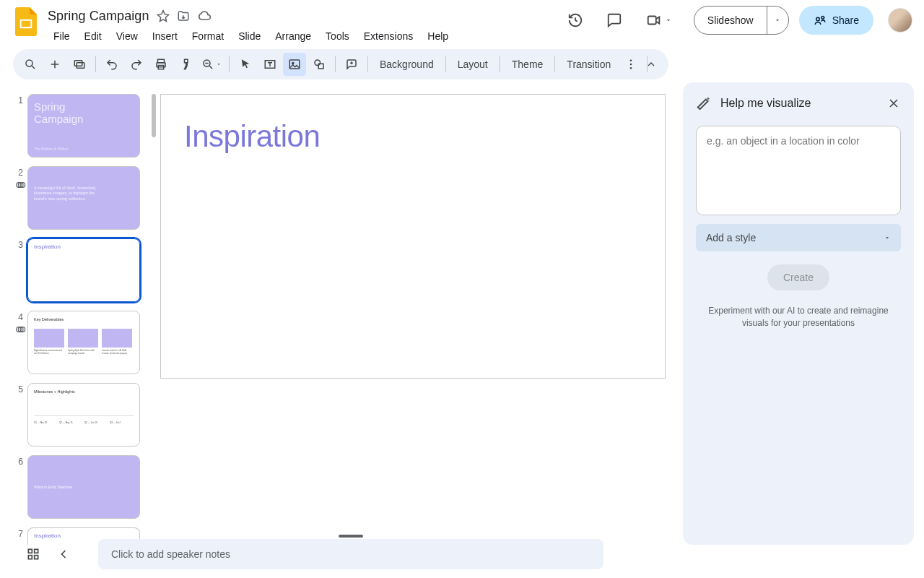 The width and height of the screenshot is (924, 578). Describe the element at coordinates (33, 554) in the screenshot. I see `grid-view-icon` at that location.